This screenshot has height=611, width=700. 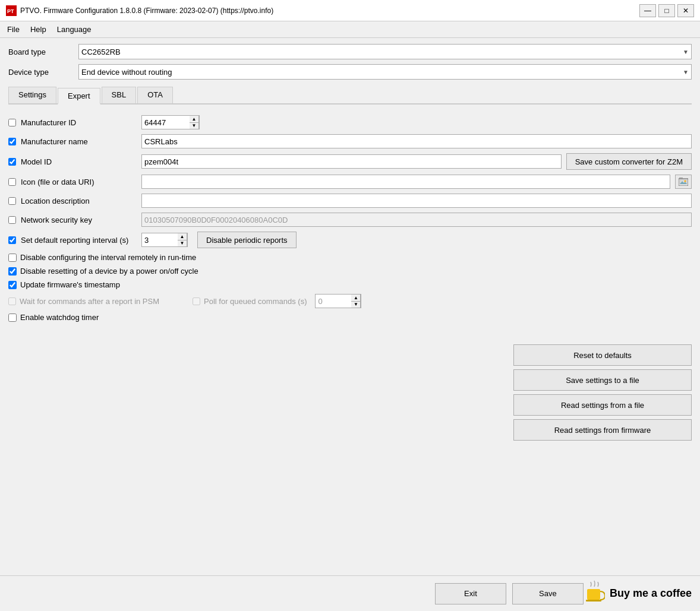 I want to click on minimize-button: —, so click(x=648, y=11).